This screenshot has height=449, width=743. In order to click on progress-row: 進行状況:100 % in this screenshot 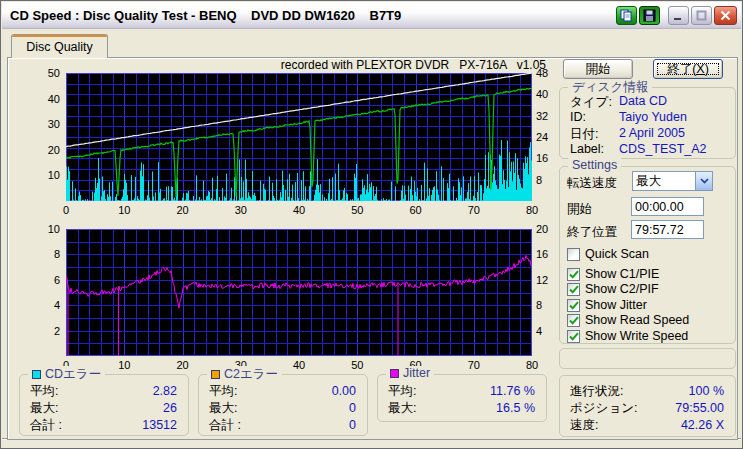, I will do `click(647, 391)`.